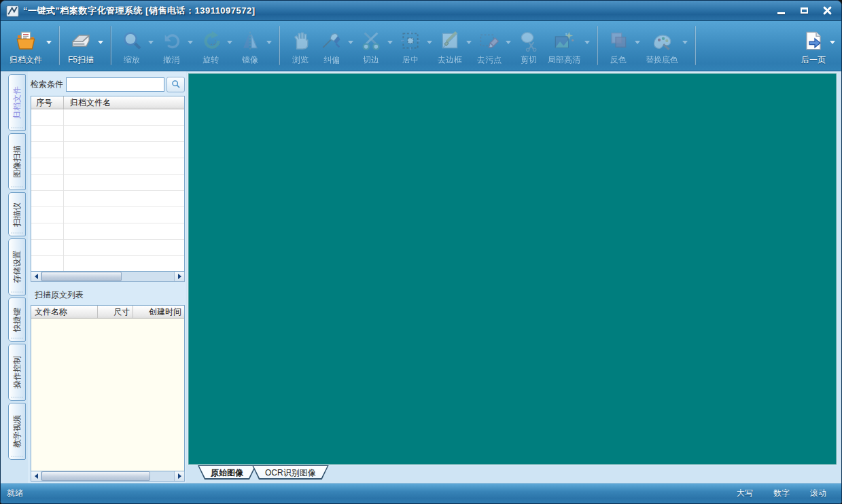  What do you see at coordinates (529, 46) in the screenshot?
I see `toolbar-button-cut: 剪切` at bounding box center [529, 46].